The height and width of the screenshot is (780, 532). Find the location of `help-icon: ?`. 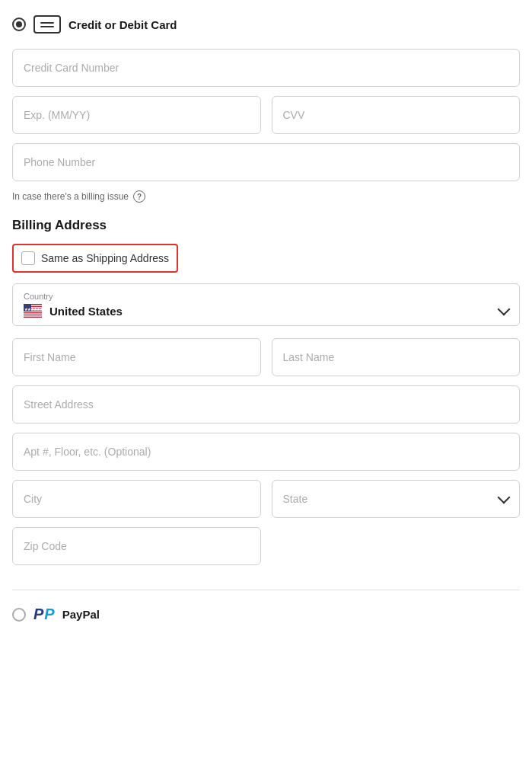

help-icon: ? is located at coordinates (139, 197).